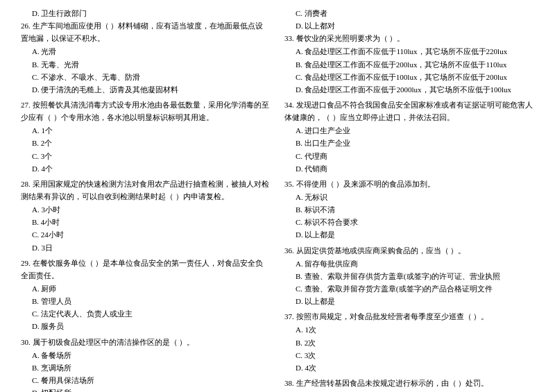 This screenshot has width=555, height=392. What do you see at coordinates (409, 264) in the screenshot?
I see `option-item: A. 留存每批供应商` at bounding box center [409, 264].